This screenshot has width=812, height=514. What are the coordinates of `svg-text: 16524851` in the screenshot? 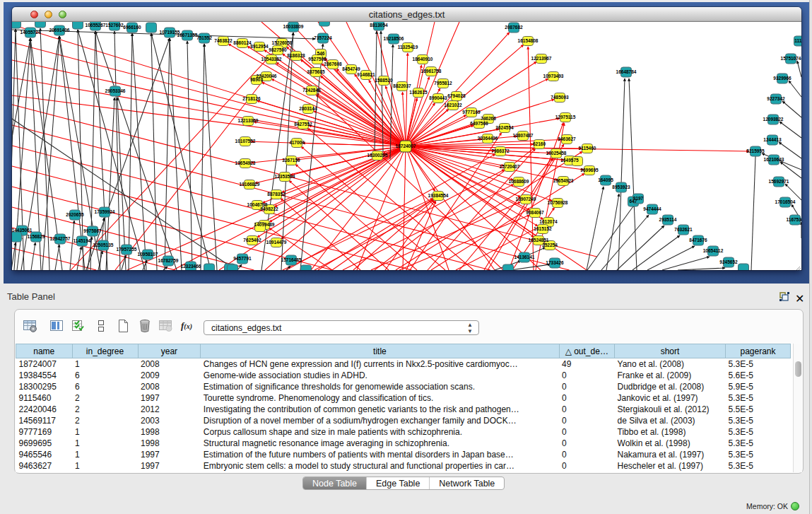 It's located at (539, 240).